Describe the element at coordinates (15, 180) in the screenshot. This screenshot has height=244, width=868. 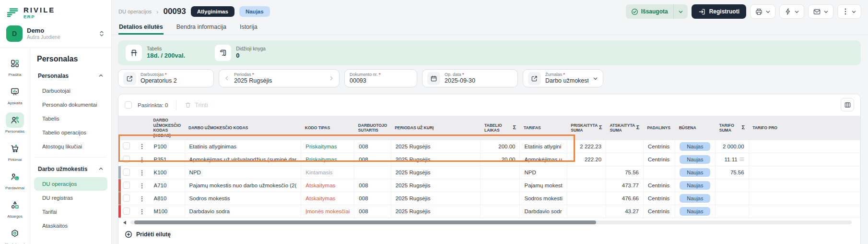
I see `rail-item-pardavimai: Pardavimai` at that location.